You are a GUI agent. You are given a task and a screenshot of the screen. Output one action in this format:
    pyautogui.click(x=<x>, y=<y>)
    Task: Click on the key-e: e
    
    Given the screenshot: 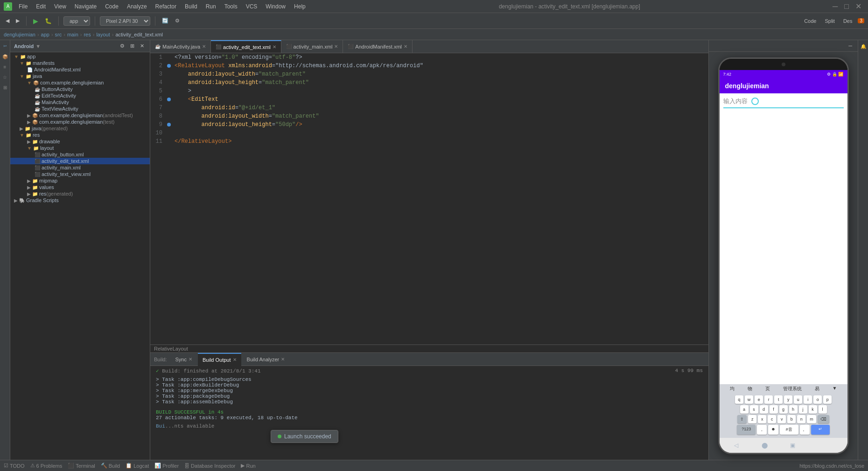 What is the action you would take?
    pyautogui.click(x=759, y=400)
    